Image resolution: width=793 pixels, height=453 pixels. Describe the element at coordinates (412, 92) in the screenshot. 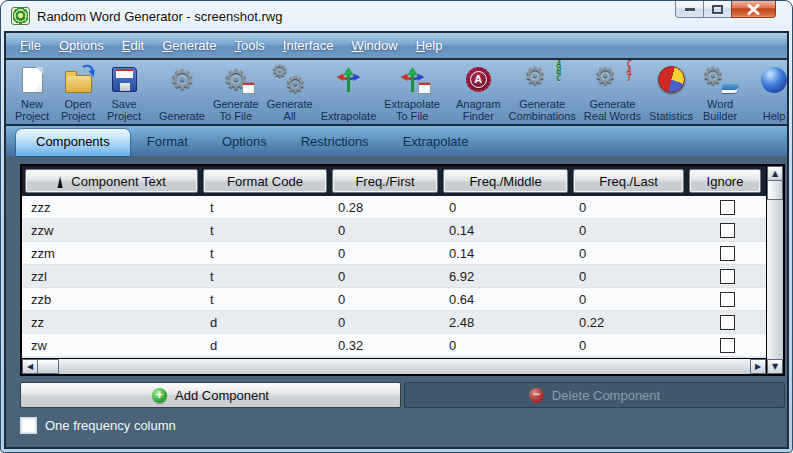

I see `toolbar-button-extrapolate-to-file: ExtrapolateTo File` at that location.